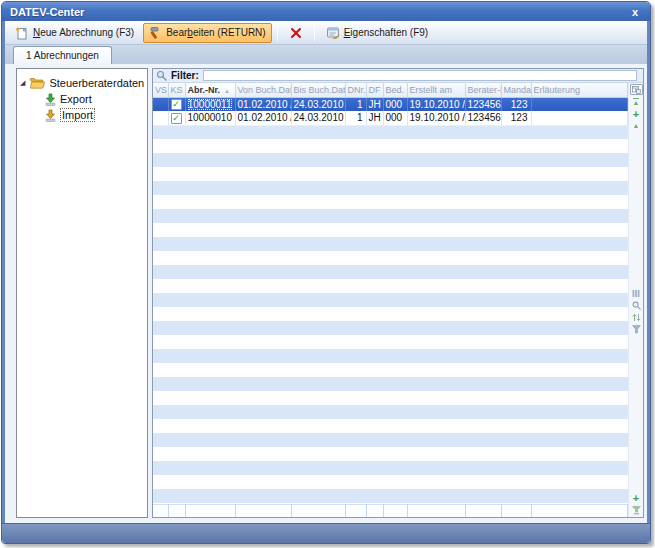  Describe the element at coordinates (176, 90) in the screenshot. I see `header-ks: KS` at that location.